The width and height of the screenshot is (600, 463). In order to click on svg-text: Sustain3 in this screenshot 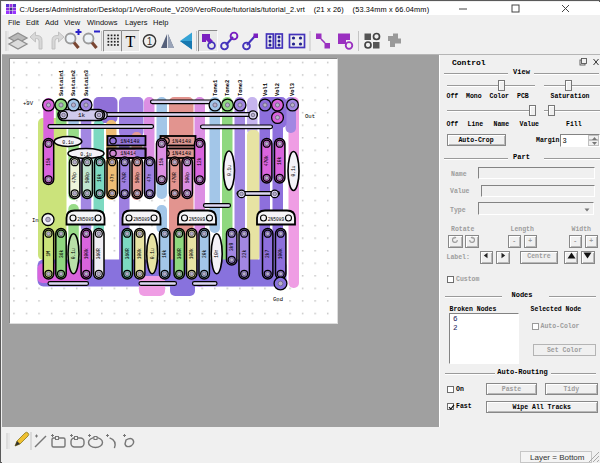, I will do `click(87, 83)`.